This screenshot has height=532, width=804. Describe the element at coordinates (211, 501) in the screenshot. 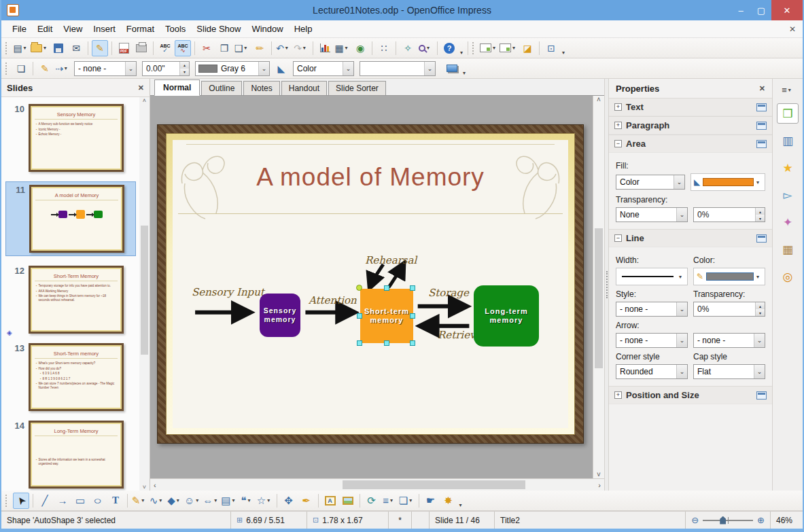

I see `block-arrows-tool: ⇔▾` at that location.